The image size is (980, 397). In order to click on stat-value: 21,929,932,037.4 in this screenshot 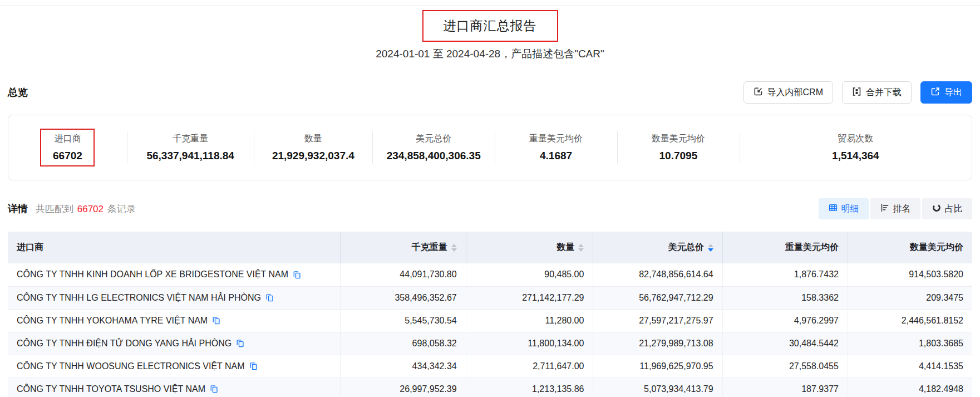, I will do `click(313, 156)`.